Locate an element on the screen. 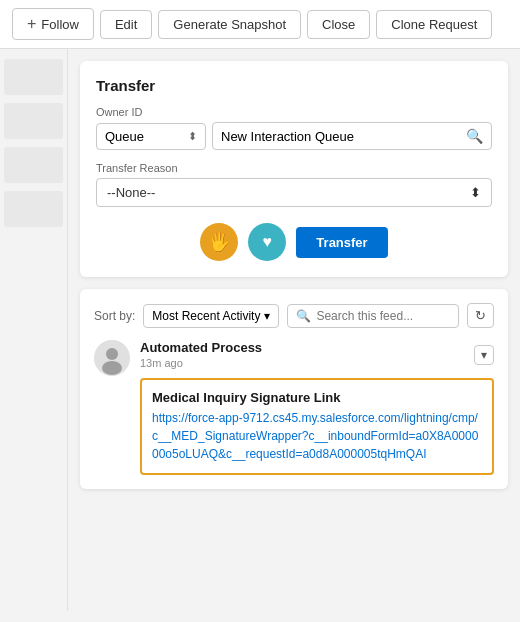  new-interaction-queue-input: New Interaction Queue 🔍 is located at coordinates (352, 136).